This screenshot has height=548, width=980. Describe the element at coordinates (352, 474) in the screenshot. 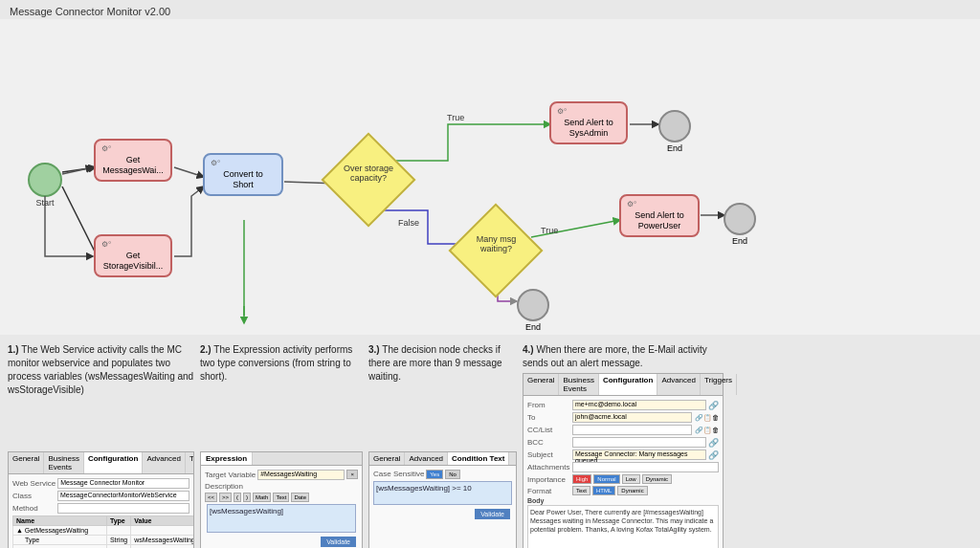

I see `target-var-btn: ×` at that location.